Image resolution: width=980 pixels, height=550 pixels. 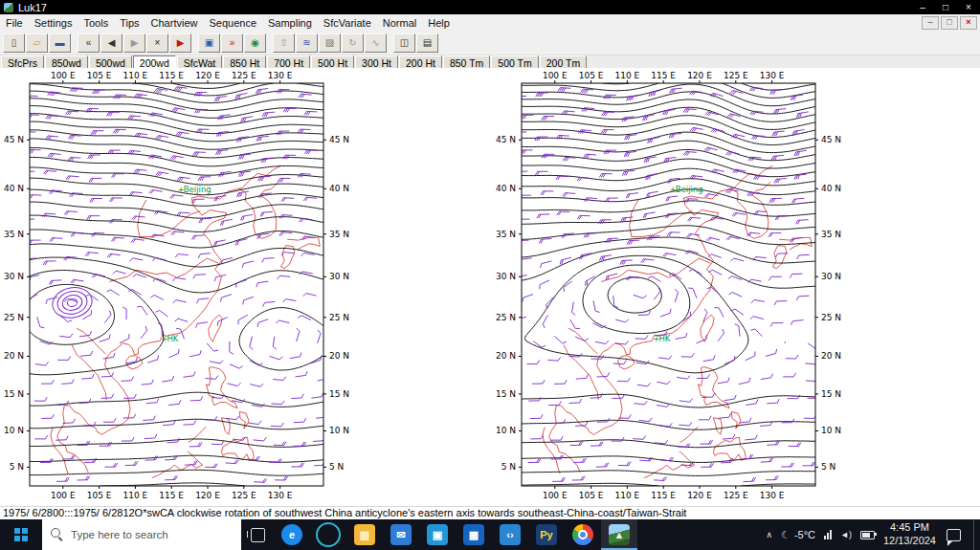 I want to click on minimize-button: –, so click(x=923, y=8).